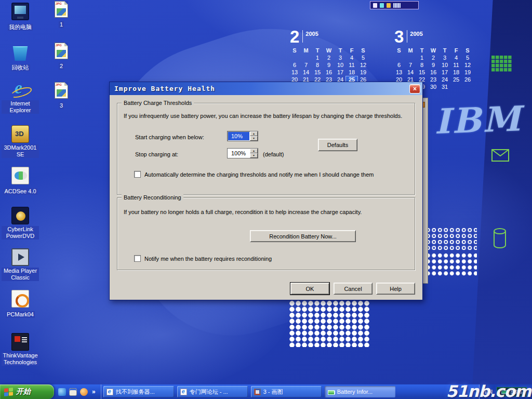 The image size is (532, 399). What do you see at coordinates (306, 51) in the screenshot?
I see `calendar-cell: M` at bounding box center [306, 51].